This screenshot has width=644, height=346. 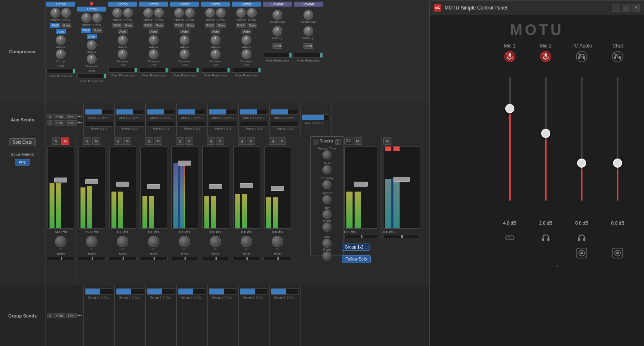 What do you see at coordinates (327, 256) in the screenshot?
I see `reverb-ratio2-knob` at bounding box center [327, 256].